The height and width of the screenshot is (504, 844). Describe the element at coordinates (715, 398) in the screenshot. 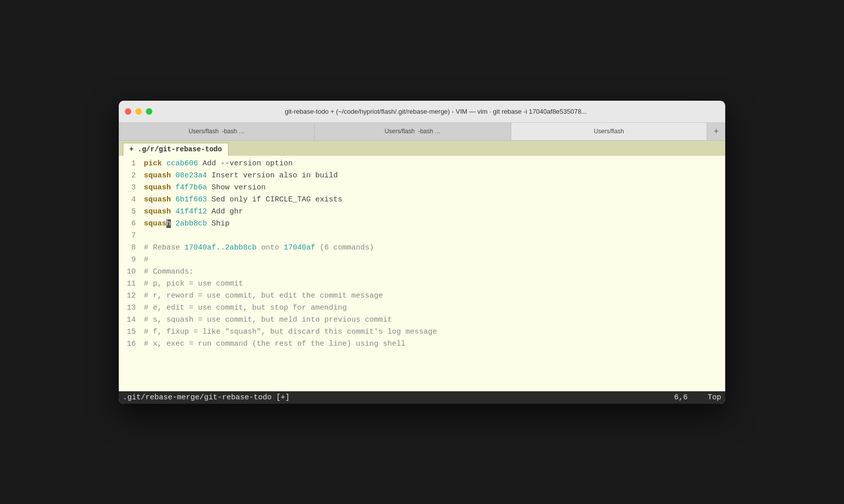

I see `status-position: Top` at that location.